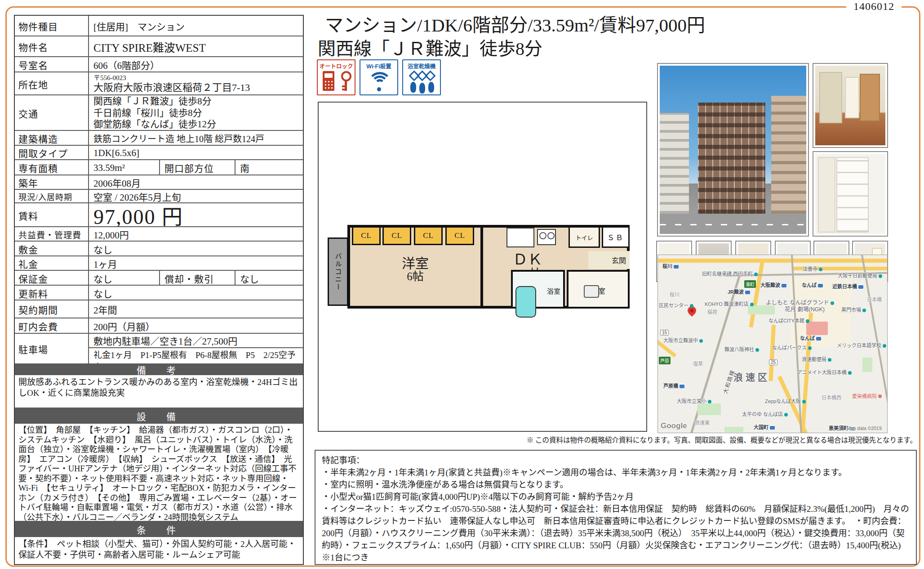 The width and height of the screenshot is (924, 569). Describe the element at coordinates (750, 284) in the screenshot. I see `map-badge: 湊町` at that location.